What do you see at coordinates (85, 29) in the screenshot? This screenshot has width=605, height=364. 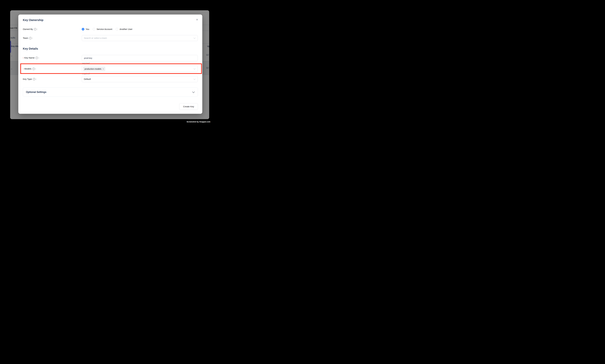 I see `radio-option-you: You` at bounding box center [85, 29].